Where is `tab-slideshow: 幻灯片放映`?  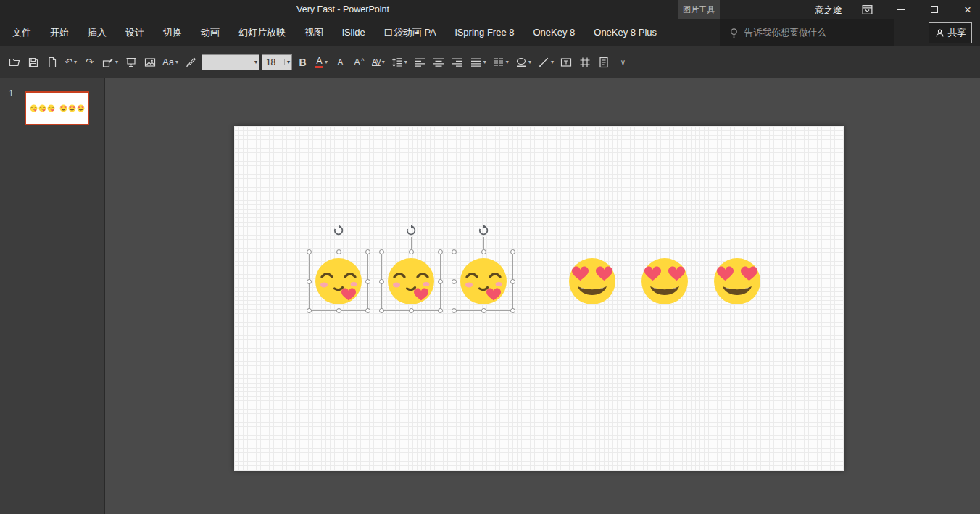
tab-slideshow: 幻灯片放映 is located at coordinates (262, 33).